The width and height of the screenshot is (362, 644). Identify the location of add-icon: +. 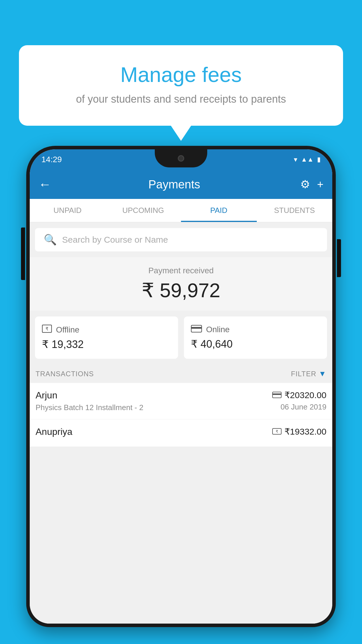
(320, 184).